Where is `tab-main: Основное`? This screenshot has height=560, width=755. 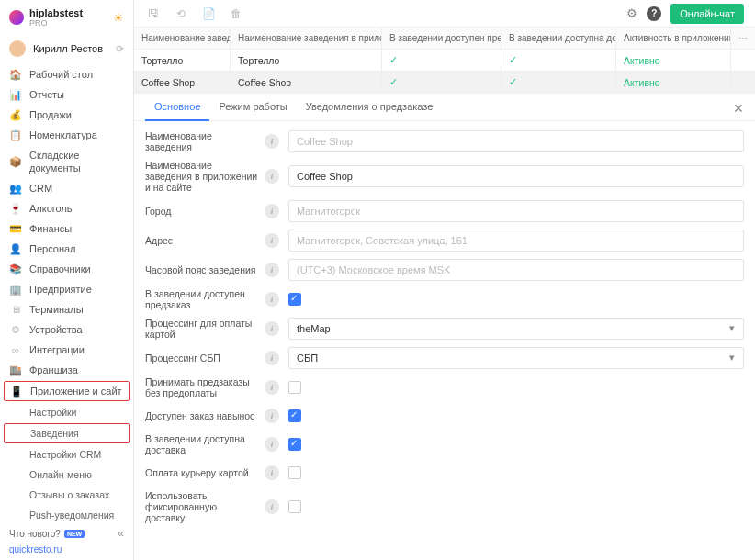
tab-main: Основное is located at coordinates (177, 107).